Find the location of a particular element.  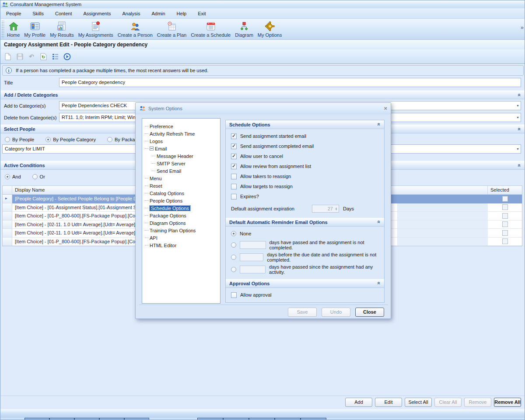

radio-label: days have passed and the assignment is n… is located at coordinates (327, 245).